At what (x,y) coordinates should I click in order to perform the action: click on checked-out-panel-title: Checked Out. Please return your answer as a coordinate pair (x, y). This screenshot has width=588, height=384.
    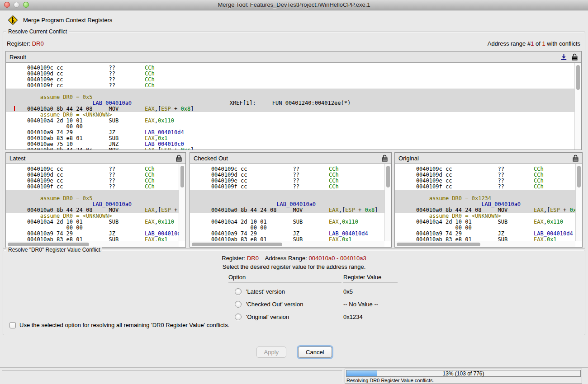
    Looking at the image, I should click on (288, 158).